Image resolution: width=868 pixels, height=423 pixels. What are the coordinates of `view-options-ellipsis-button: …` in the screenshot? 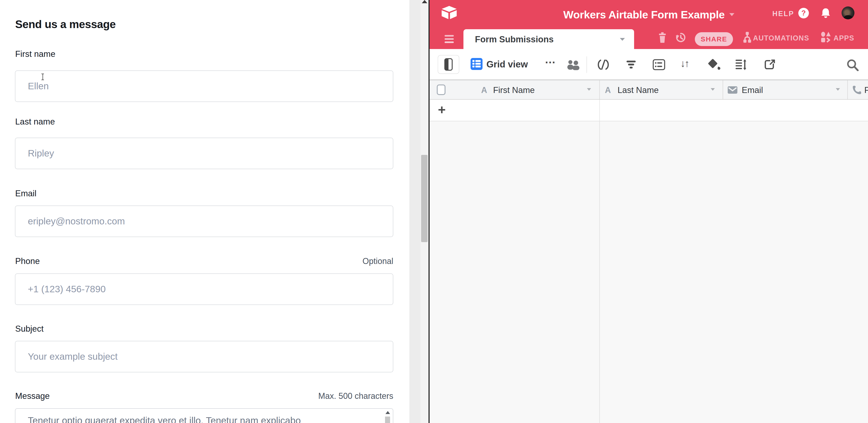 It's located at (550, 59).